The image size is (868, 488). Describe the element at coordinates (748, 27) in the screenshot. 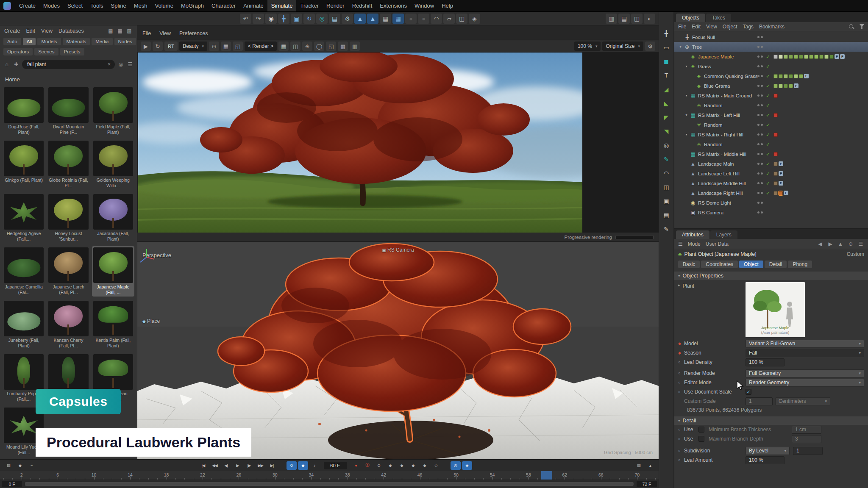

I see `obj-menu-tags: Tags` at that location.